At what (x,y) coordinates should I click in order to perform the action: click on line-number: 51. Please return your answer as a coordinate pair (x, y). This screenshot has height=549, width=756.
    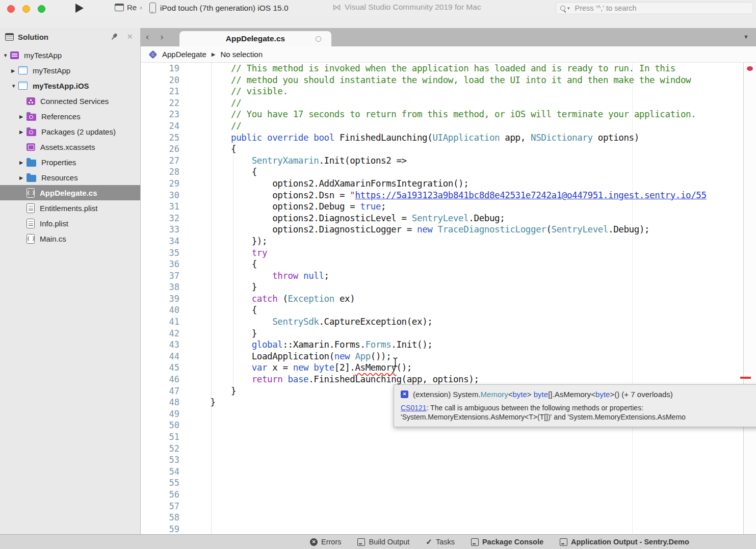
    Looking at the image, I should click on (160, 437).